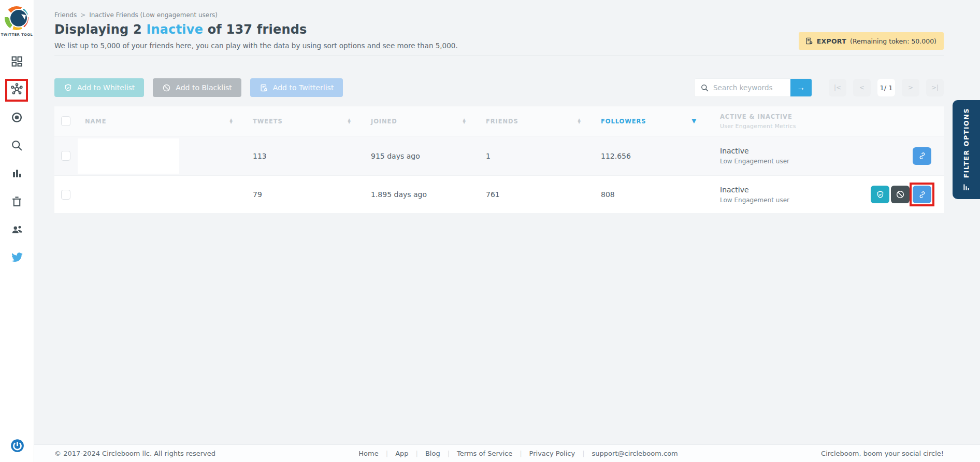 This screenshot has height=462, width=980. What do you see at coordinates (694, 121) in the screenshot?
I see `sort-desc-icon-followers: ▼` at bounding box center [694, 121].